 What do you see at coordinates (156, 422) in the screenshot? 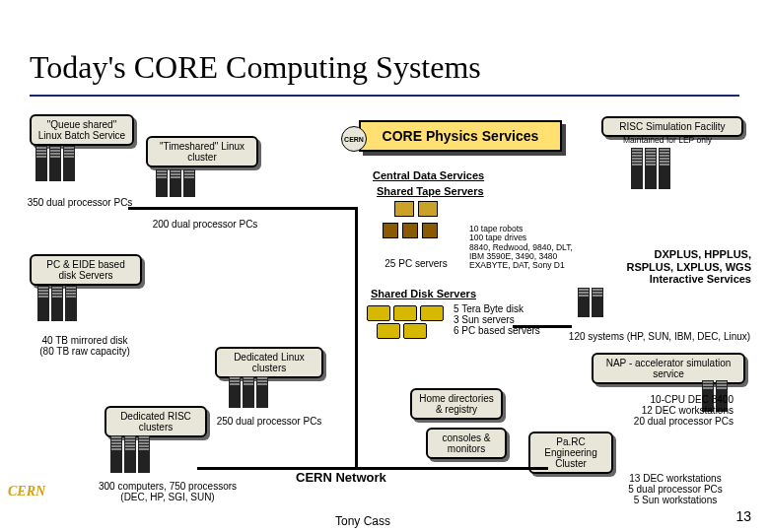
I see `dedicated-risc-box: Dedicated RISC clusters` at bounding box center [156, 422].